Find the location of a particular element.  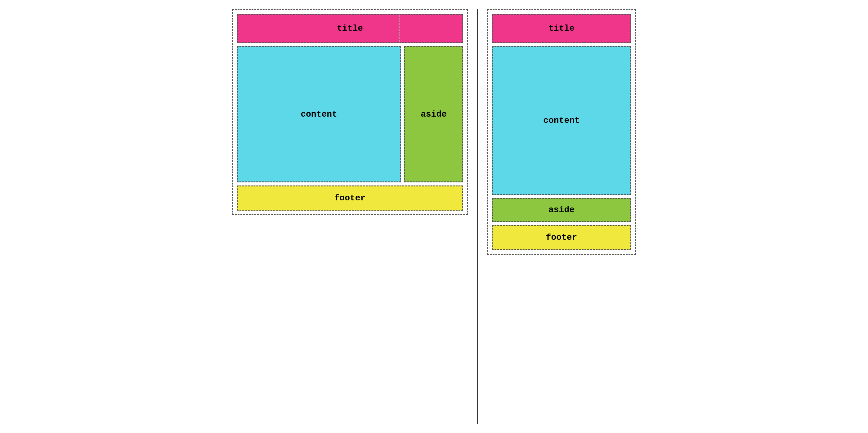

right-layout-panel: title content aside footer is located at coordinates (561, 132).